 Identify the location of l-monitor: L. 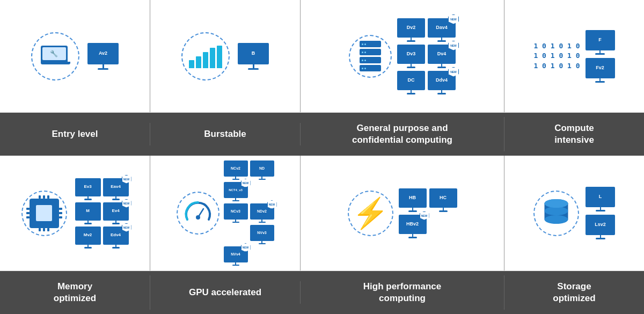
(600, 199).